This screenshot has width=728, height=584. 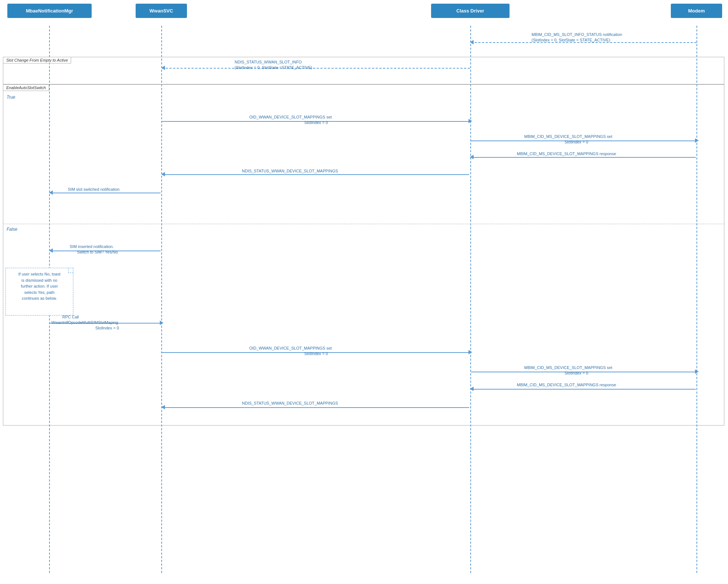 I want to click on msg7-label1: SIM slot switched notification, so click(x=94, y=189).